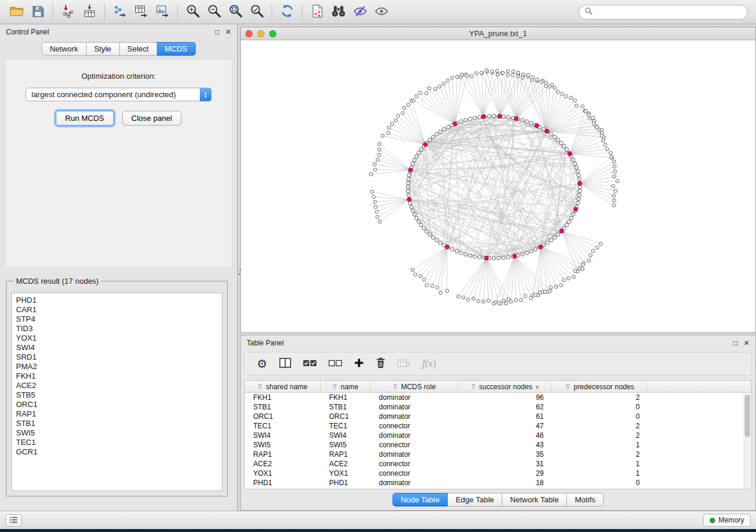 This screenshot has height=532, width=756. Describe the element at coordinates (382, 12) in the screenshot. I see `eye-icon` at that location.